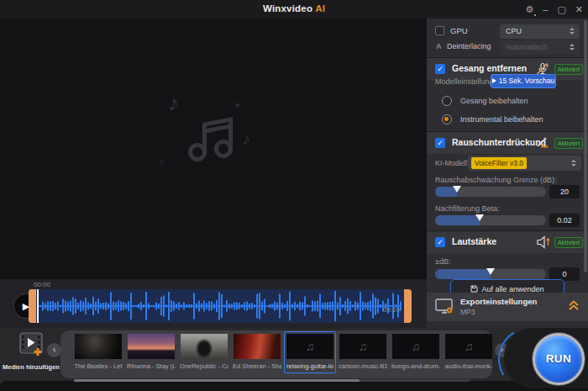  I want to click on media-thumbnail-selected: ♫ relaxing-guitar-lo, so click(310, 352).